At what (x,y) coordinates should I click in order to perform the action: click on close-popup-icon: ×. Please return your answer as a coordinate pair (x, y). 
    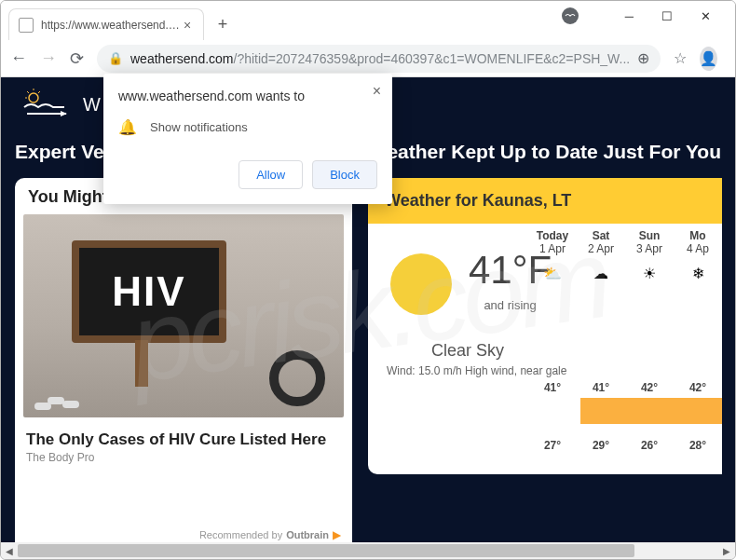
    Looking at the image, I should click on (376, 91).